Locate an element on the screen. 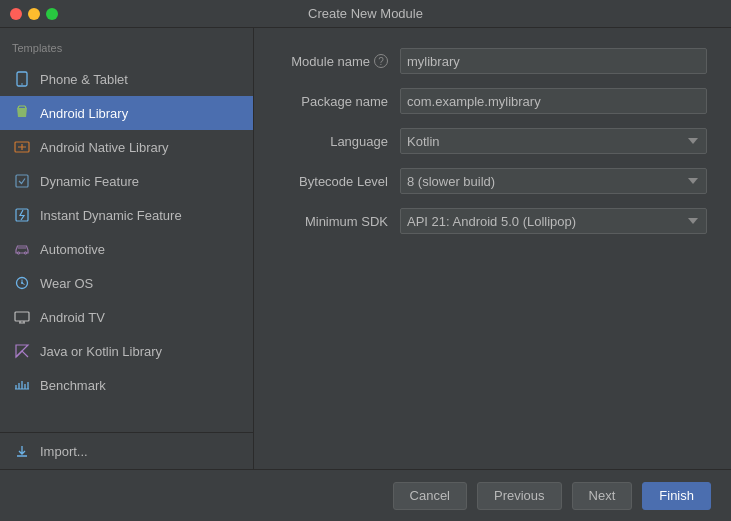 This screenshot has width=731, height=521. benchmark-icon is located at coordinates (22, 385).